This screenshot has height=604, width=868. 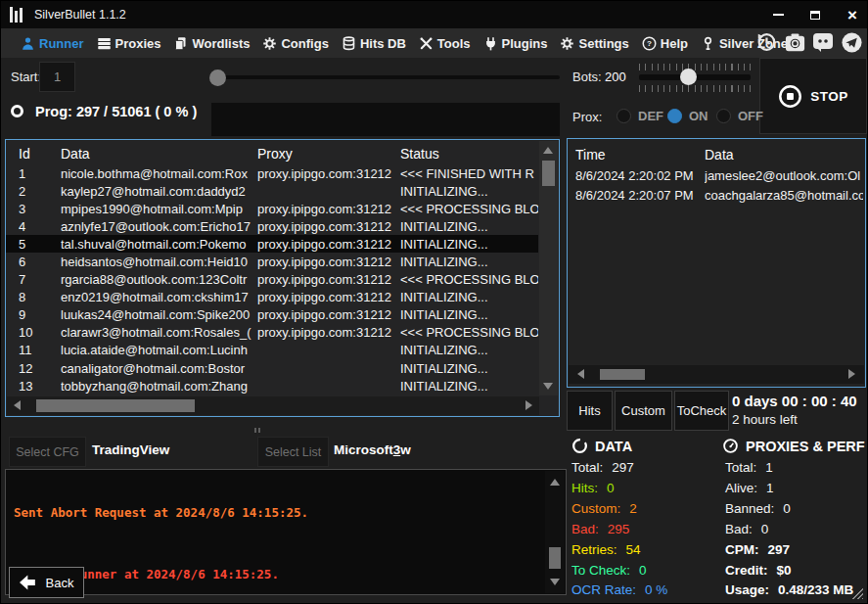 I want to click on stop-icon, so click(x=791, y=96).